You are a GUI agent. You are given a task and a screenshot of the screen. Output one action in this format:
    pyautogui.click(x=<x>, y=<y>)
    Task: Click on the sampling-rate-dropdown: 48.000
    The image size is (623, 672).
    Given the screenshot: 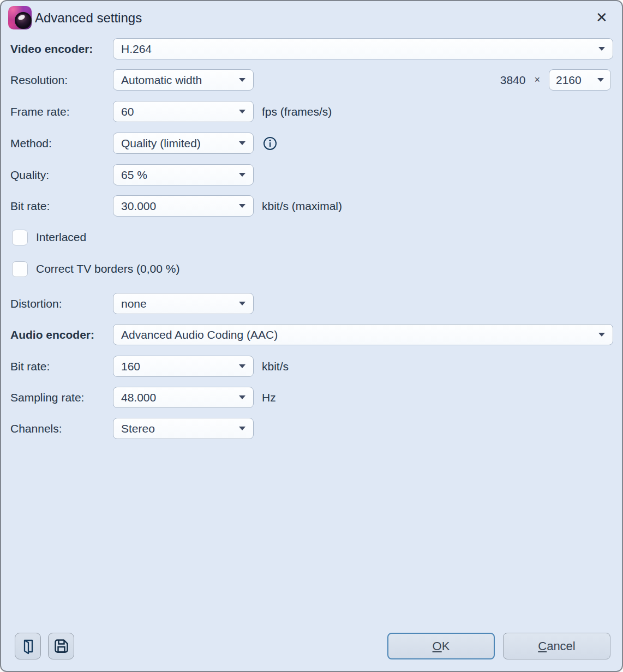 What is the action you would take?
    pyautogui.click(x=183, y=397)
    